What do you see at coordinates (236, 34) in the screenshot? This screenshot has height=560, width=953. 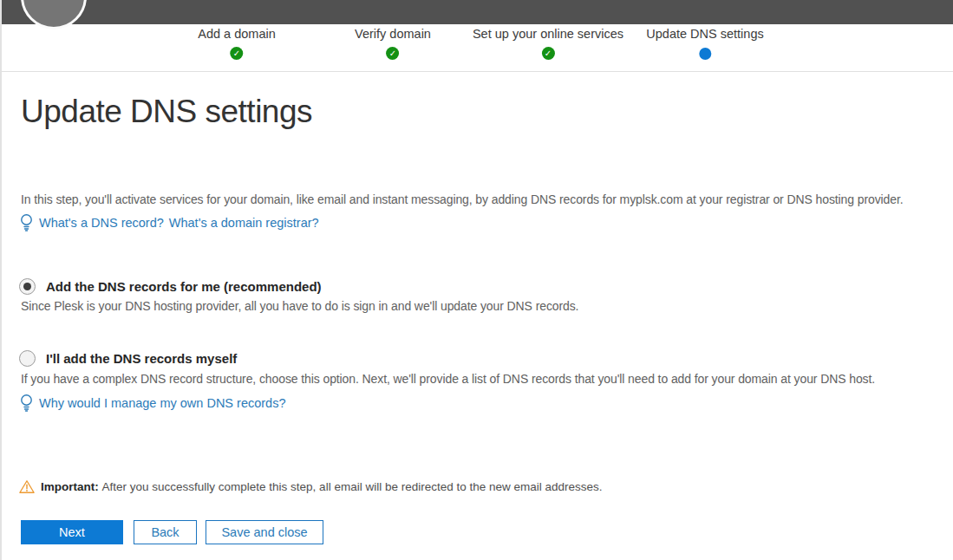 I see `step-label: Add a domain` at bounding box center [236, 34].